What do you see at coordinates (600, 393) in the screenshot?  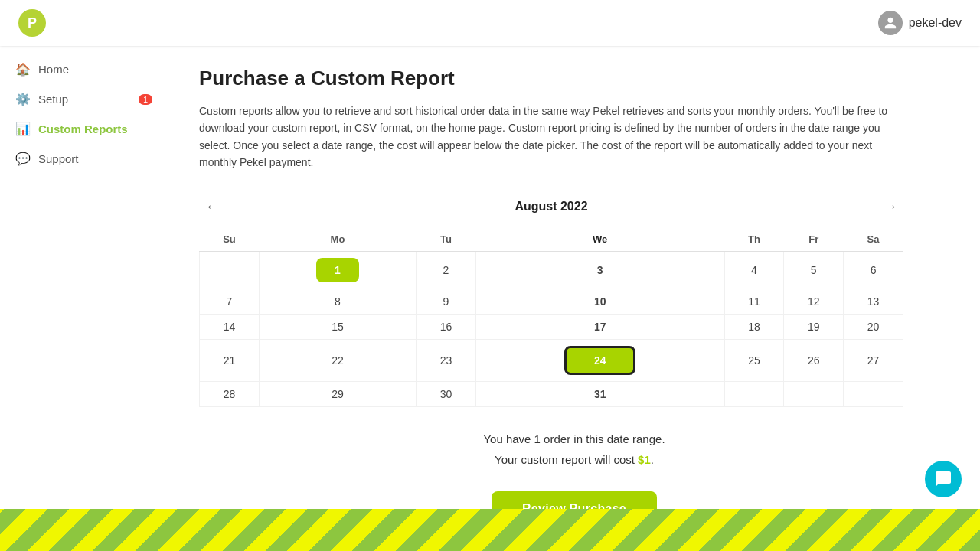 I see `day-31: 31` at bounding box center [600, 393].